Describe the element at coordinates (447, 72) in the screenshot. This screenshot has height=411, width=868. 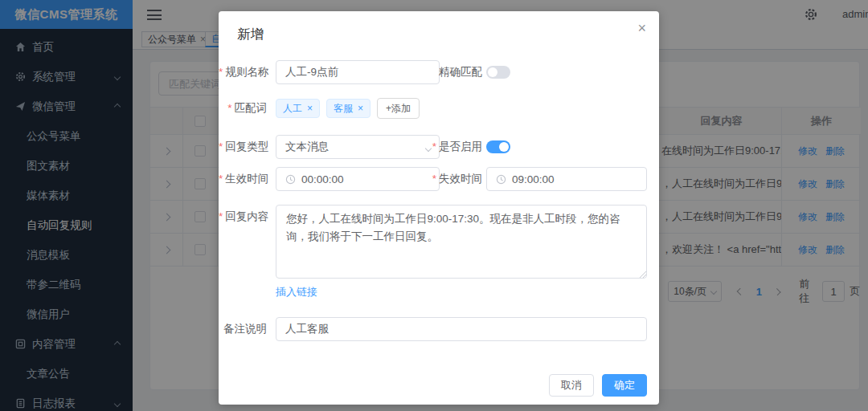
I see `exact-match-label: 精确匹配` at that location.